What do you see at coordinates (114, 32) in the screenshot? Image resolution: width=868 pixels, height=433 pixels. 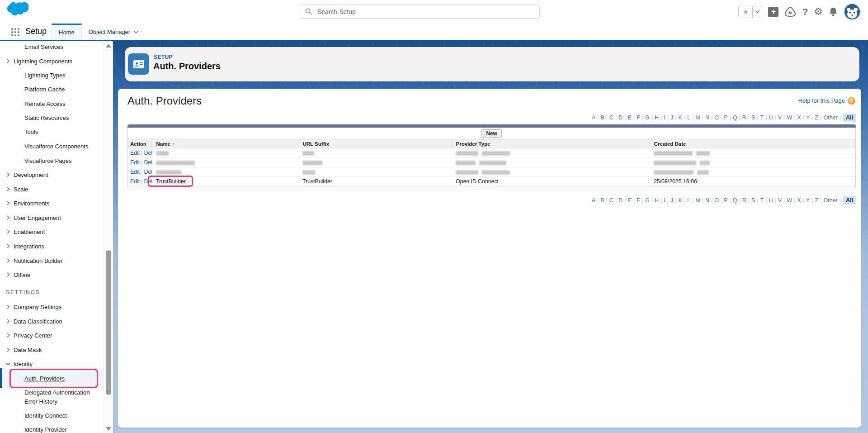 I see `tab-object-manager: Object Manager` at bounding box center [114, 32].